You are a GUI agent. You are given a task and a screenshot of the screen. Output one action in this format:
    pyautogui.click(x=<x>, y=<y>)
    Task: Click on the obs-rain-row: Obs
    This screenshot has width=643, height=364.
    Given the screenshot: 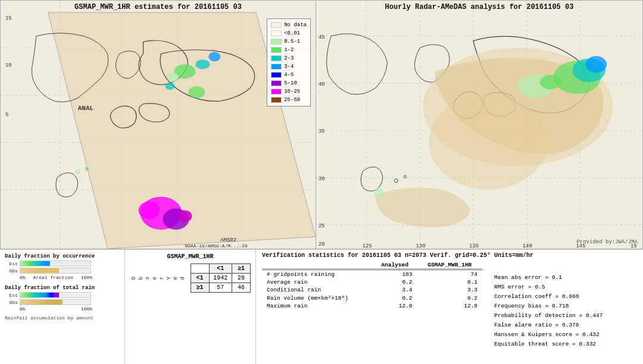 What is the action you would take?
    pyautogui.click(x=62, y=302)
    